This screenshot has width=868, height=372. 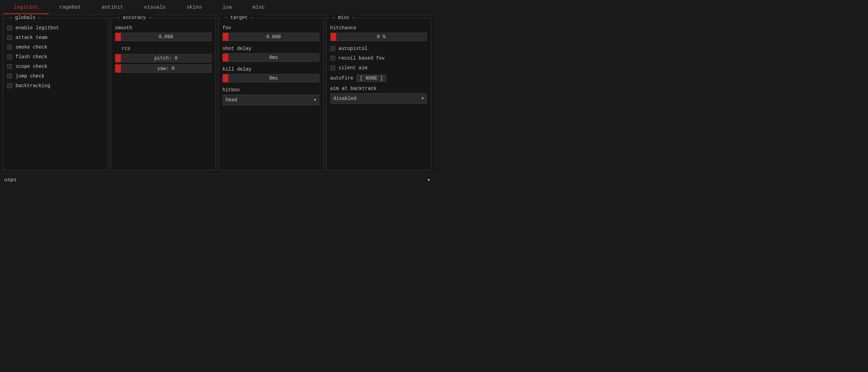 What do you see at coordinates (31, 57) in the screenshot?
I see `flash-check-label: flash check` at bounding box center [31, 57].